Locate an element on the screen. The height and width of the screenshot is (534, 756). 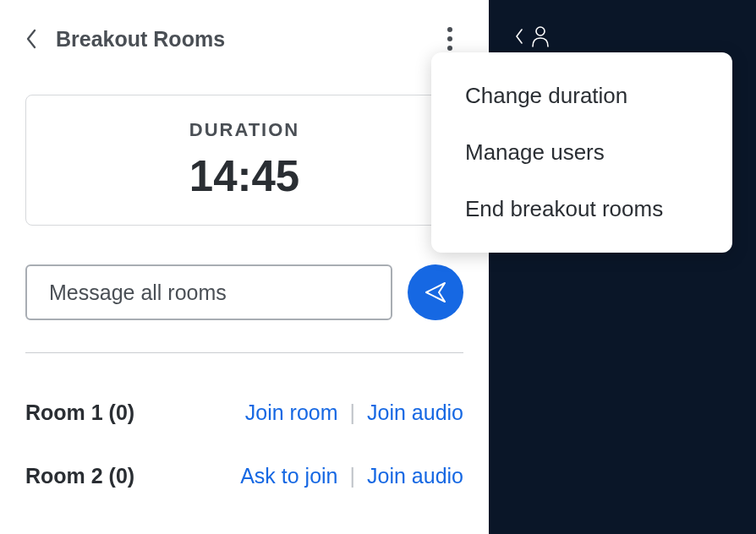
room-name: Room 1 (0) is located at coordinates (79, 412).